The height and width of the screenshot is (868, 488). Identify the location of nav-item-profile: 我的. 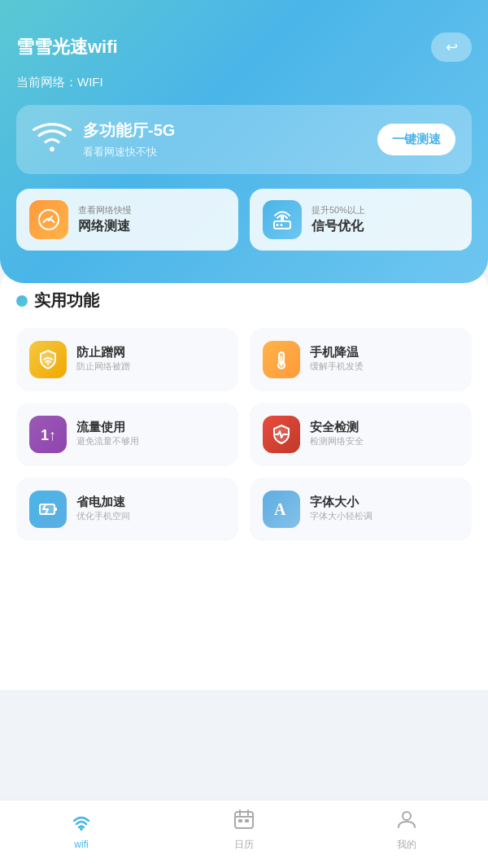
(407, 830).